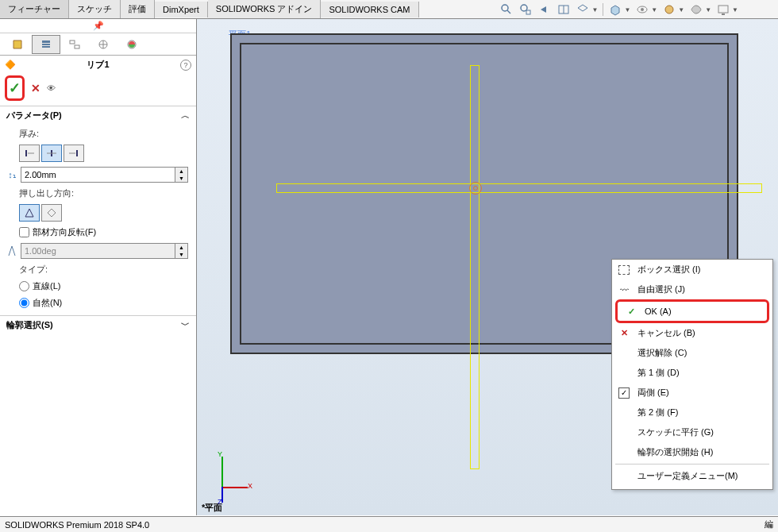  Describe the element at coordinates (692, 464) in the screenshot. I see `menu-separator` at that location.